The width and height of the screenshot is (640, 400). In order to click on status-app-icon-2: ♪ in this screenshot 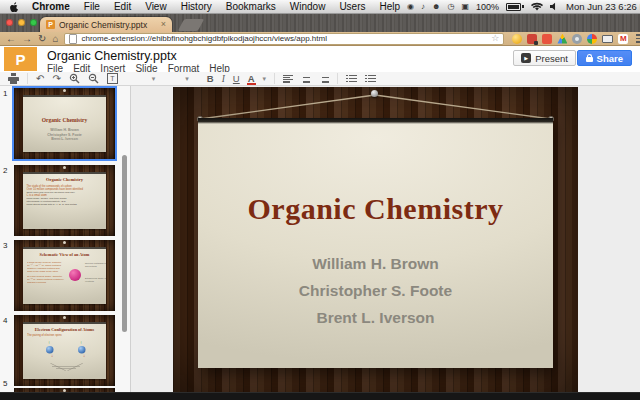, I will do `click(423, 7)`.